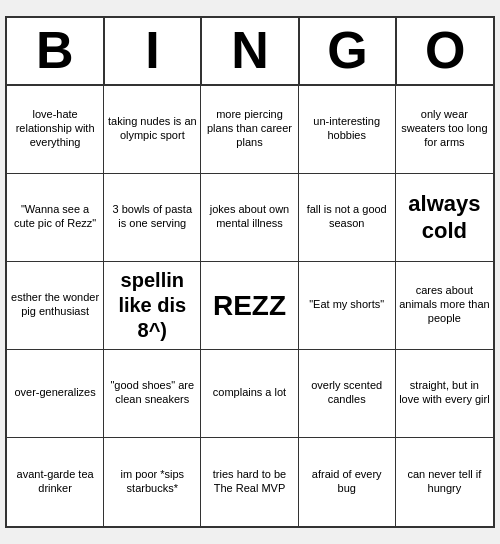 This screenshot has width=500, height=544. What do you see at coordinates (348, 482) in the screenshot?
I see `bingo-cell-23: afraid of every bug` at bounding box center [348, 482].